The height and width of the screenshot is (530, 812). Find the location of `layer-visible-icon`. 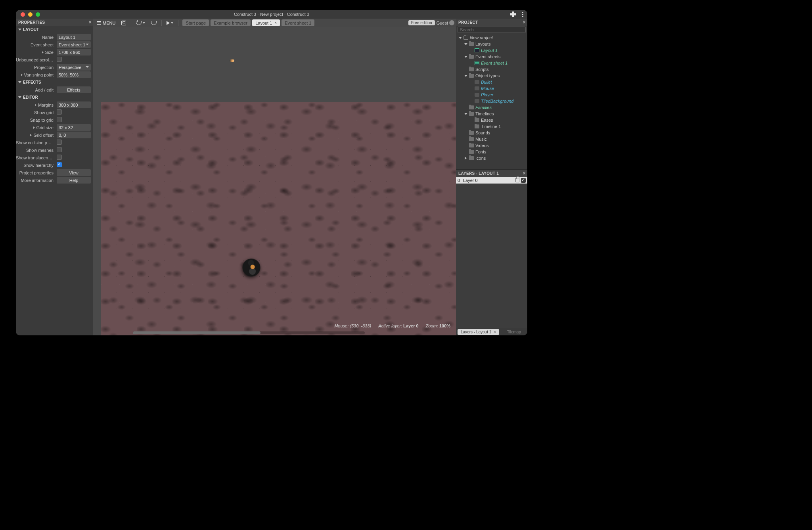

layer-visible-icon is located at coordinates (523, 180).